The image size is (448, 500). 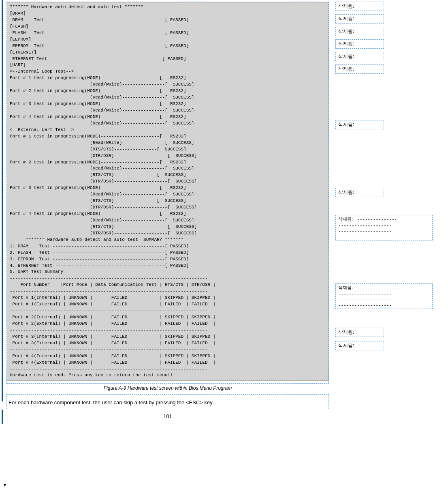 I want to click on arrow-down-indicator: ▼, so click(x=5, y=485).